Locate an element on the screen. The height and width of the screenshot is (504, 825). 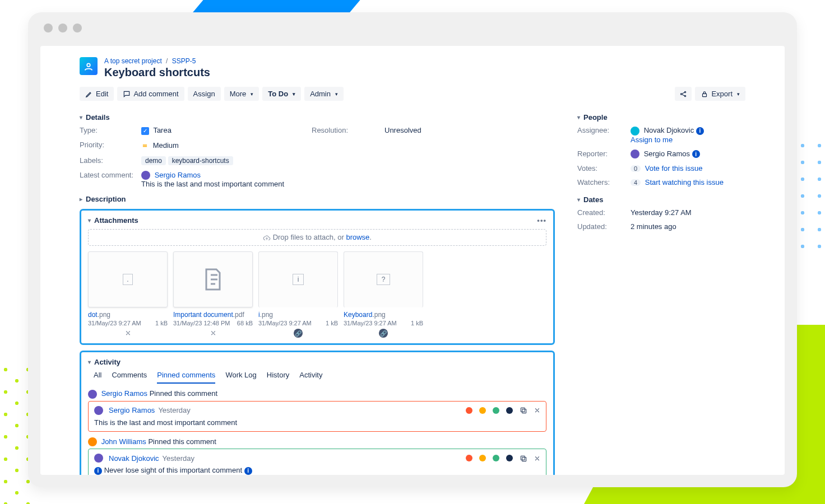
updated-value: 2 minutes ago is located at coordinates (688, 226).